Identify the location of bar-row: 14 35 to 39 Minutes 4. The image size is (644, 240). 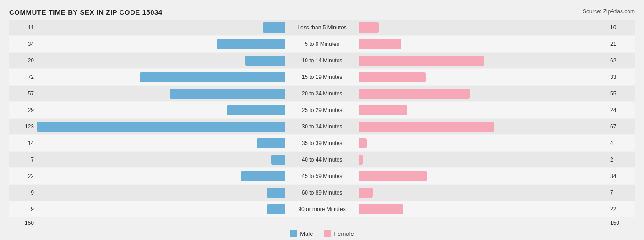
(322, 143).